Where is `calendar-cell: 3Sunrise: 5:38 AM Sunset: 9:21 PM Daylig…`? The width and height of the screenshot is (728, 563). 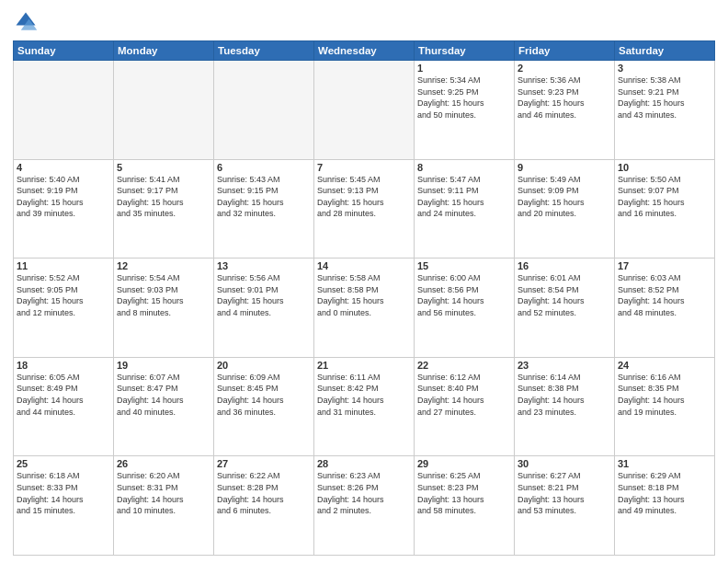 calendar-cell: 3Sunrise: 5:38 AM Sunset: 9:21 PM Daylig… is located at coordinates (665, 110).